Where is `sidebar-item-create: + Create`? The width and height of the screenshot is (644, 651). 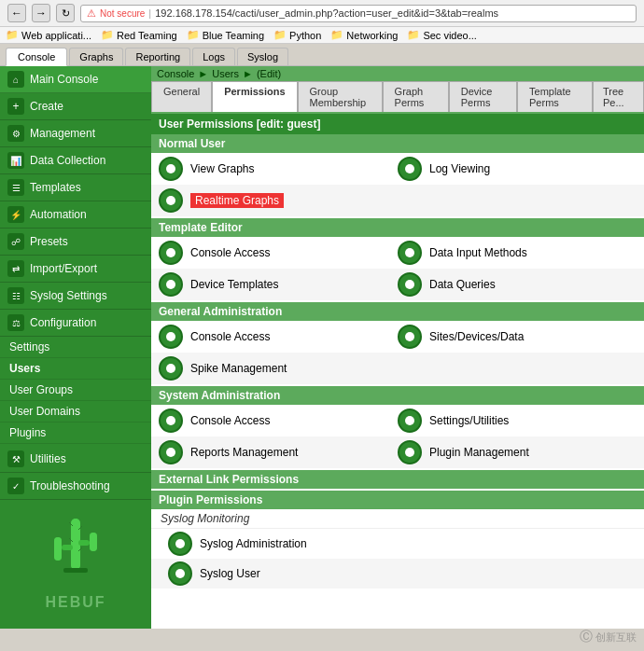 sidebar-item-create: + Create is located at coordinates (76, 106).